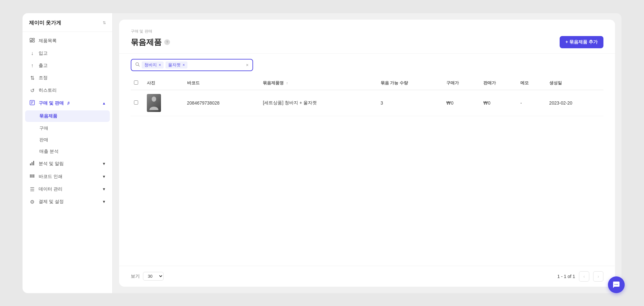 The image size is (644, 306). Describe the element at coordinates (32, 91) in the screenshot. I see `history-icon: ↺` at that location.